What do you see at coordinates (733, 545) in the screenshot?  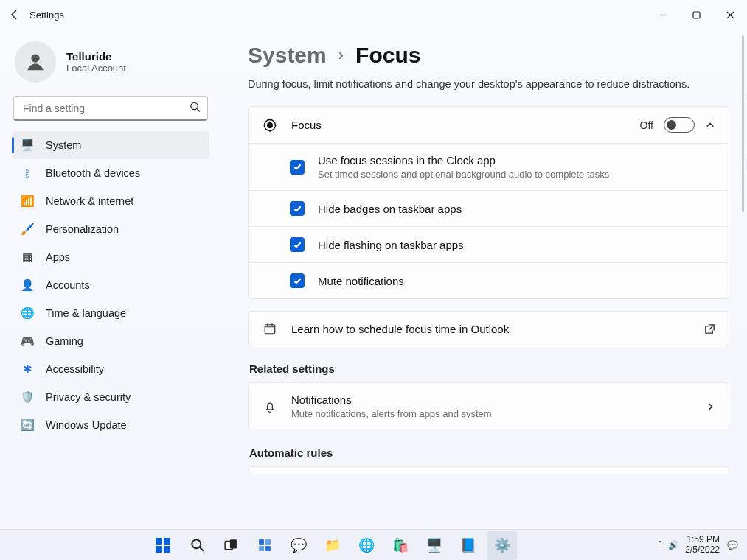 I see `notification-tray-icon: 💬` at bounding box center [733, 545].